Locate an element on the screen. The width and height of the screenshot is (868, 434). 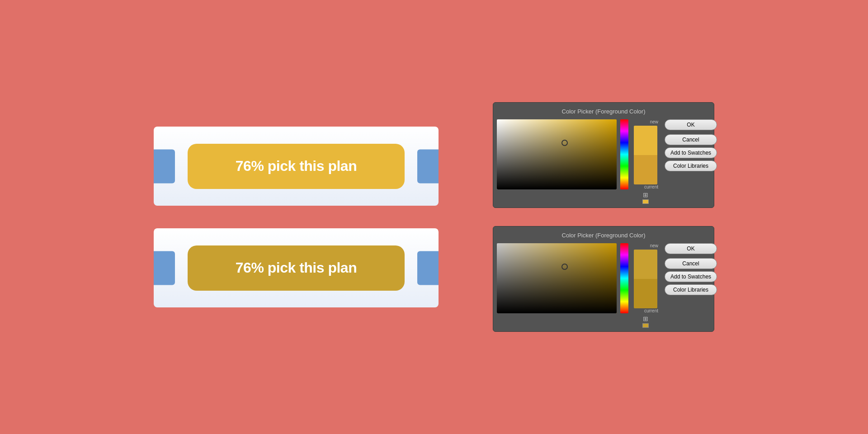
color-libraries-button-top: Color Libraries is located at coordinates (691, 166).